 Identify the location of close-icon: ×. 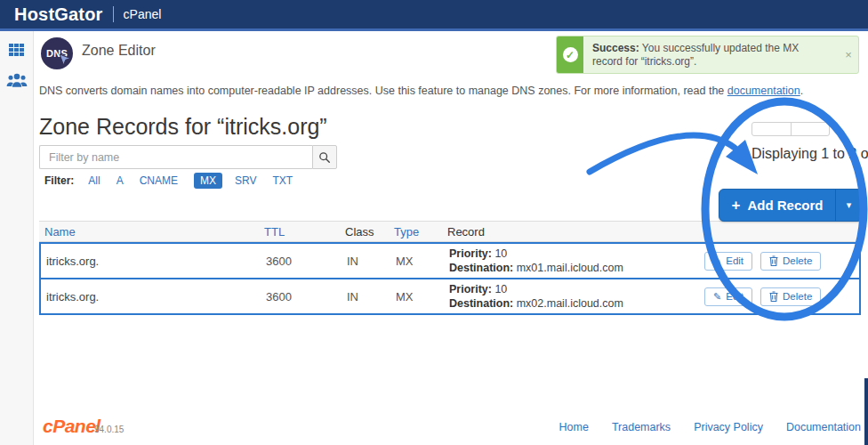
(848, 55).